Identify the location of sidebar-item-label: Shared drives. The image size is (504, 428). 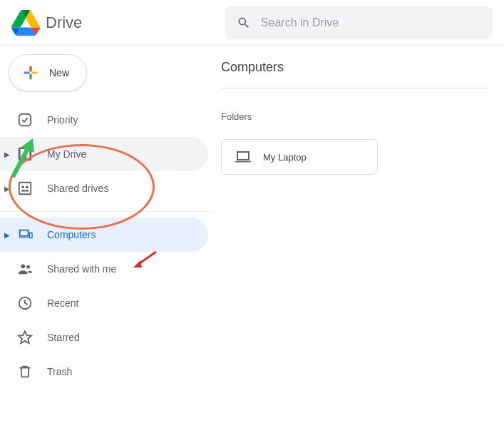
(78, 188).